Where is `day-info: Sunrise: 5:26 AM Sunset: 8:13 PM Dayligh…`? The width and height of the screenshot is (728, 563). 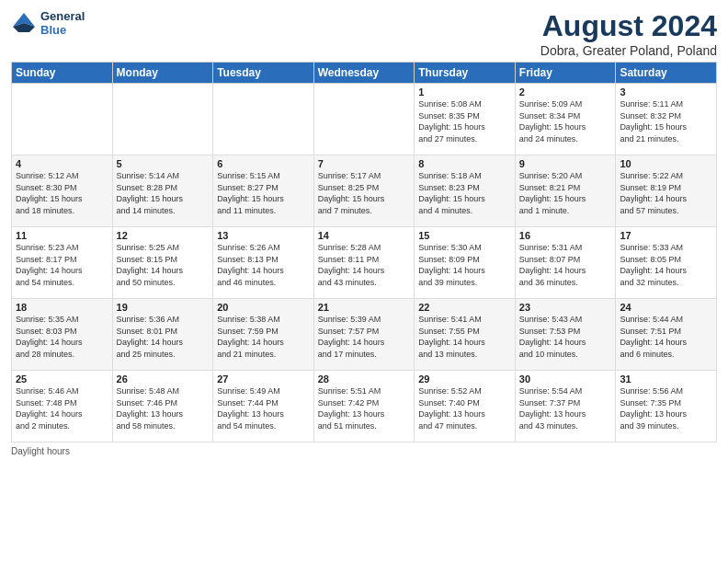
day-info: Sunrise: 5:26 AM Sunset: 8:13 PM Dayligh… is located at coordinates (263, 265).